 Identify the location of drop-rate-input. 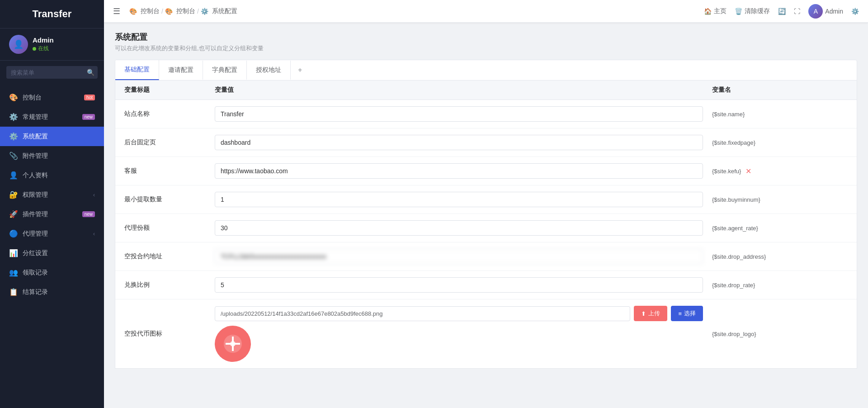
(459, 285).